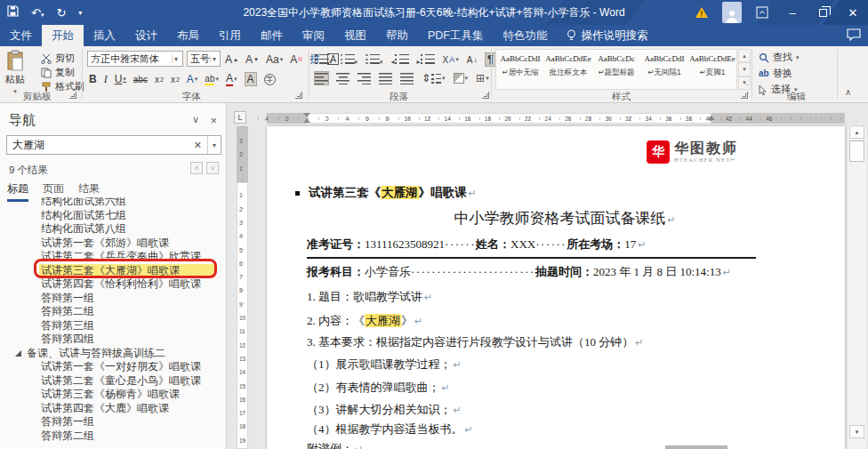 The image size is (868, 449). Describe the element at coordinates (240, 117) in the screenshot. I see `tab-stop-selector: L` at that location.